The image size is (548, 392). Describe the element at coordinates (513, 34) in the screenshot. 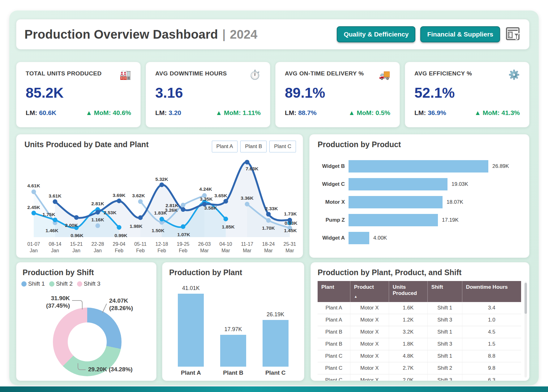

I see `slicer-filter-icon` at that location.